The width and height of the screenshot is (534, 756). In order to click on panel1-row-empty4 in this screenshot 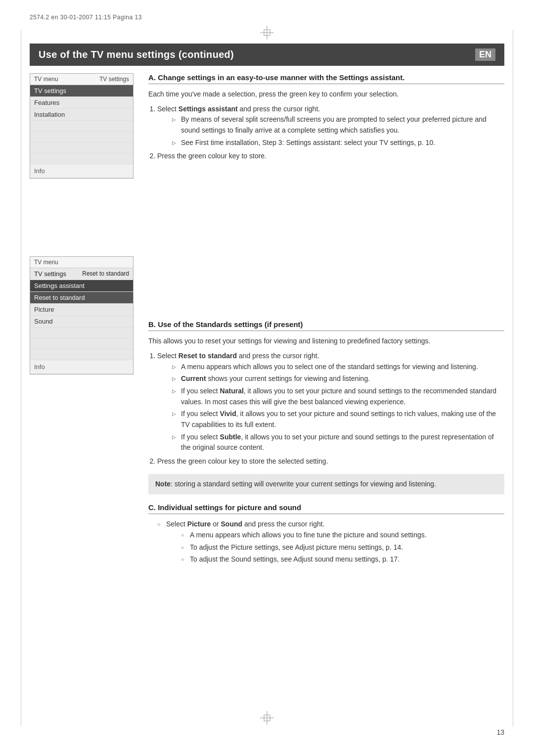, I will do `click(82, 159)`.